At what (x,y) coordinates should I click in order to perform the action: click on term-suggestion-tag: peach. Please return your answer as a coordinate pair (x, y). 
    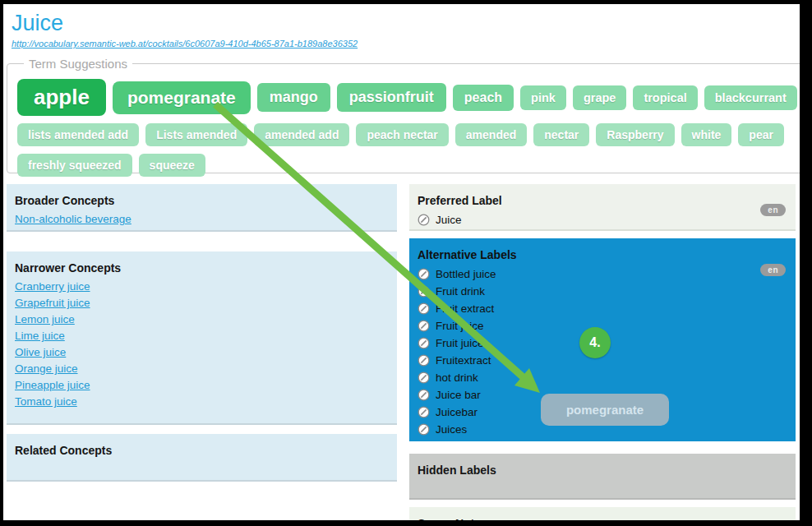
    Looking at the image, I should click on (483, 98).